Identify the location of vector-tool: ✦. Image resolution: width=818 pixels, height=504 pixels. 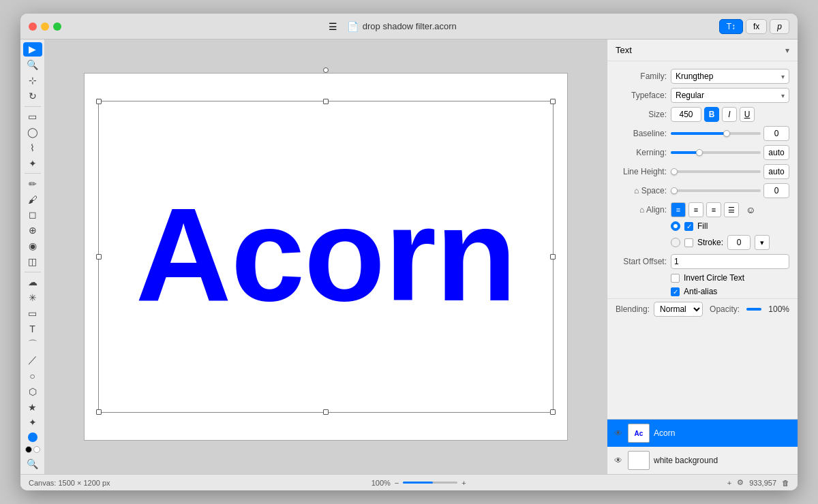
(33, 422).